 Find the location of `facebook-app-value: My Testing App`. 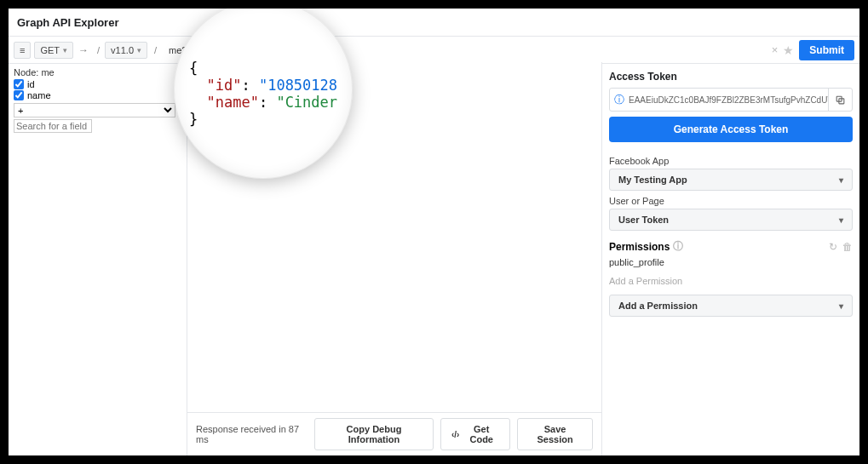

facebook-app-value: My Testing App is located at coordinates (652, 180).